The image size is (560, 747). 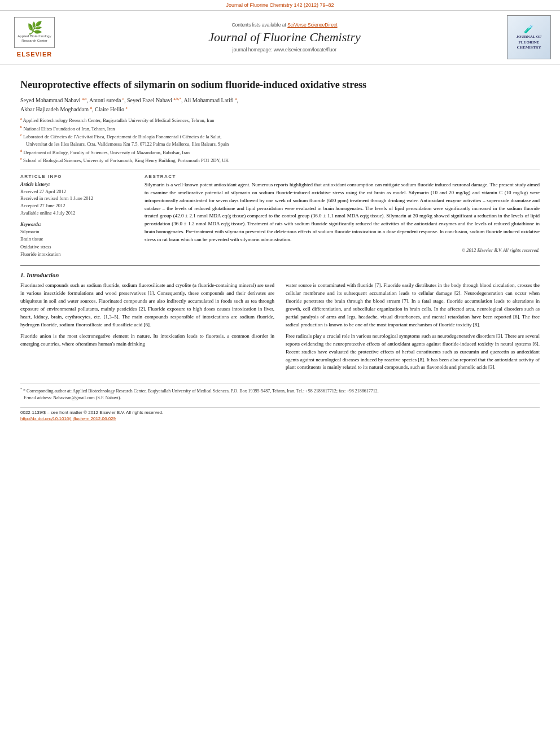 I want to click on elsevier-brand-text: ELSEVIER, so click(x=34, y=54).